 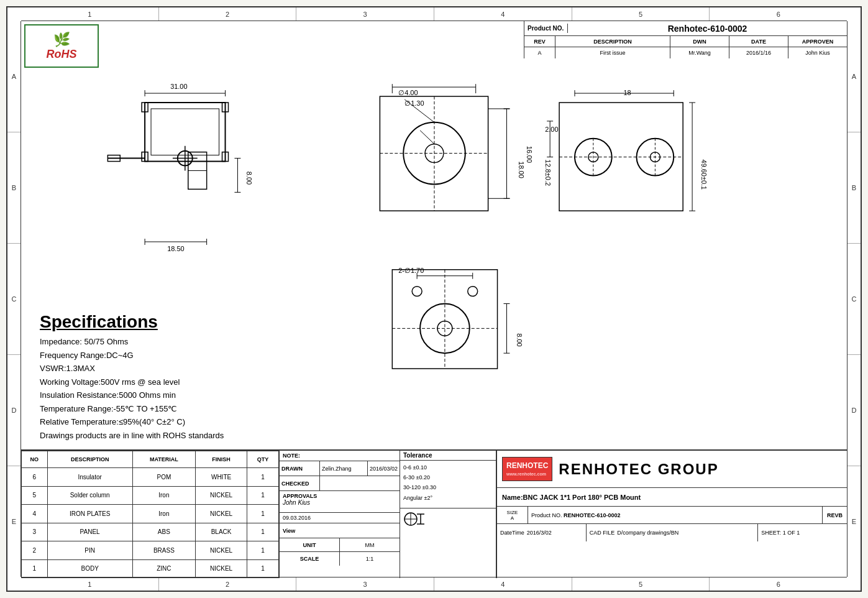 What do you see at coordinates (150, 551) in the screenshot?
I see `table-row: 2 PIN BRASS NICKEL 1` at bounding box center [150, 551].